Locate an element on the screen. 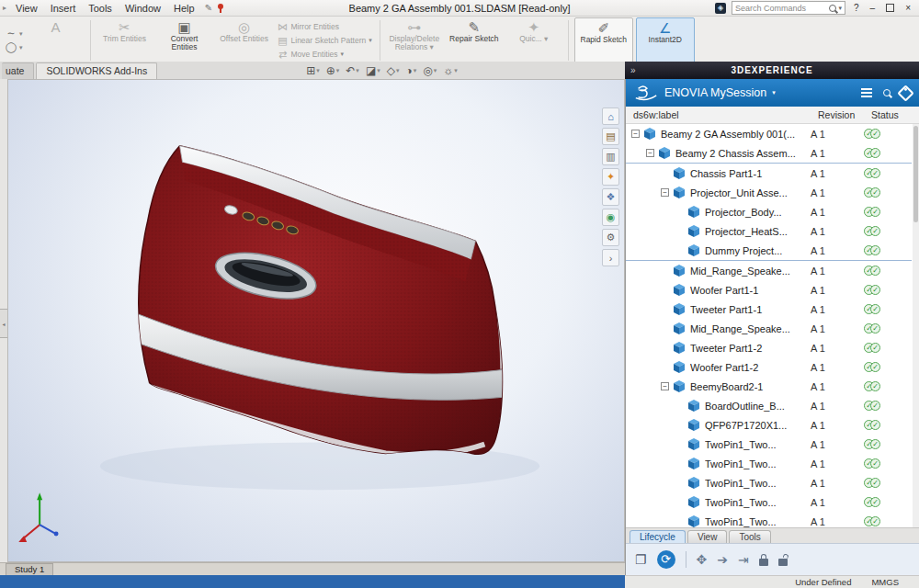  zoom-fit-icon-dropdown: ▾ is located at coordinates (318, 71).